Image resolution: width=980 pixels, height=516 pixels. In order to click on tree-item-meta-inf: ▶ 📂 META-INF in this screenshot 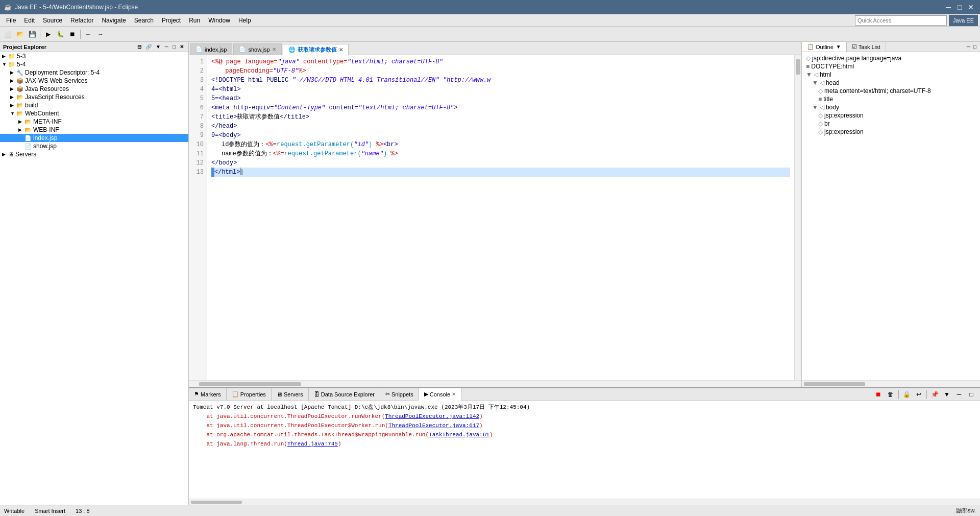, I will do `click(94, 122)`.